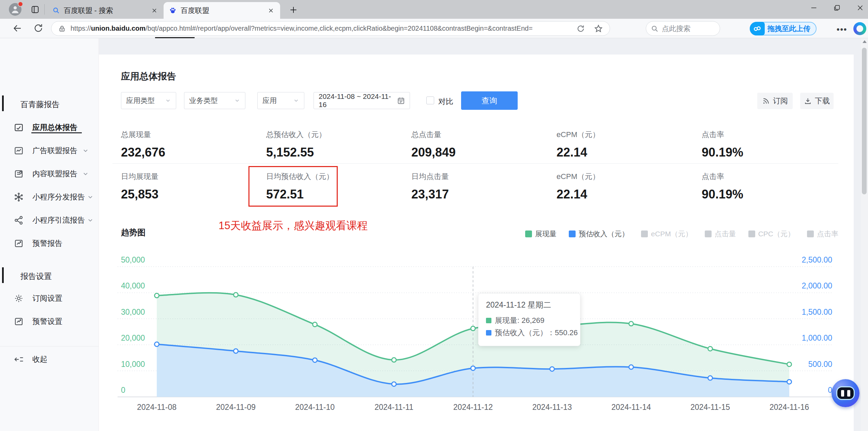  What do you see at coordinates (293, 186) in the screenshot?
I see `highlight-red-box` at bounding box center [293, 186].